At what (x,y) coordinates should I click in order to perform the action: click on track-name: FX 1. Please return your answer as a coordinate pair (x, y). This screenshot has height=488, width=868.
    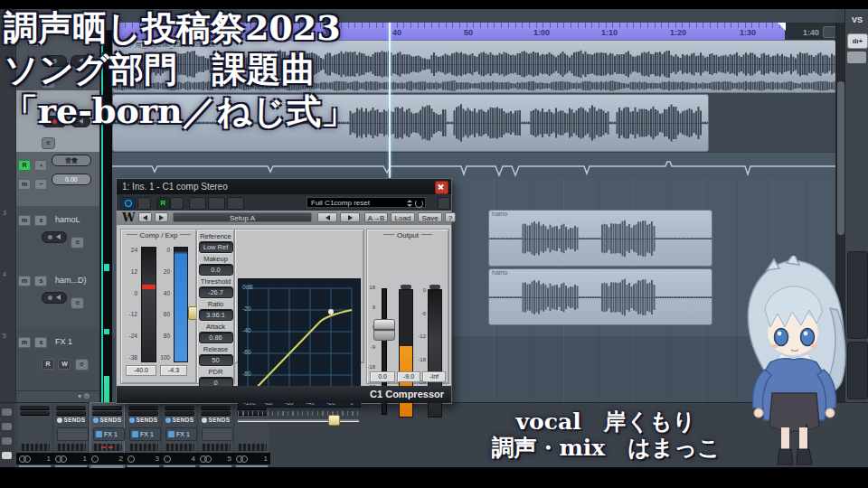
    Looking at the image, I should click on (63, 342).